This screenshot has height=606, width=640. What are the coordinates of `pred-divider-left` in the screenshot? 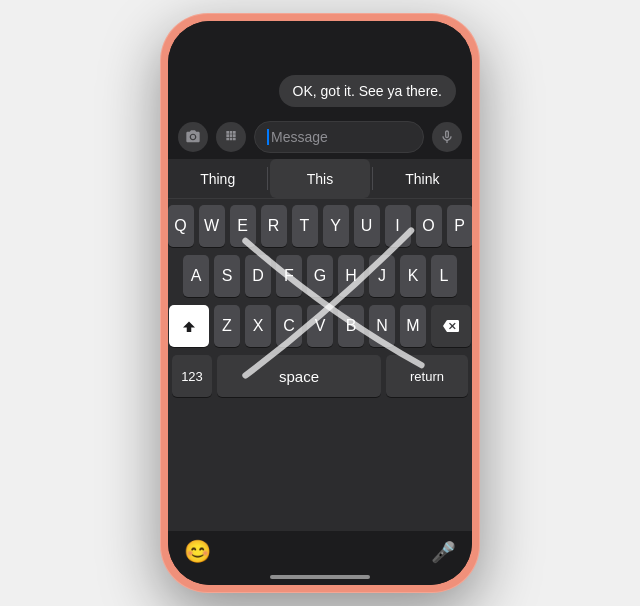 It's located at (268, 178).